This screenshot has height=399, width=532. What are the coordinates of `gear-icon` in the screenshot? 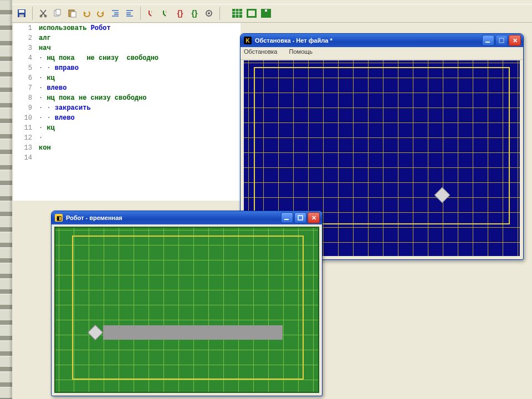 It's located at (209, 13).